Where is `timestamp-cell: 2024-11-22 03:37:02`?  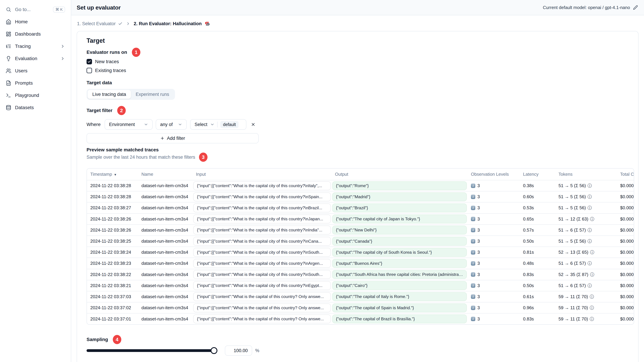 timestamp-cell: 2024-11-22 03:37:02 is located at coordinates (112, 308).